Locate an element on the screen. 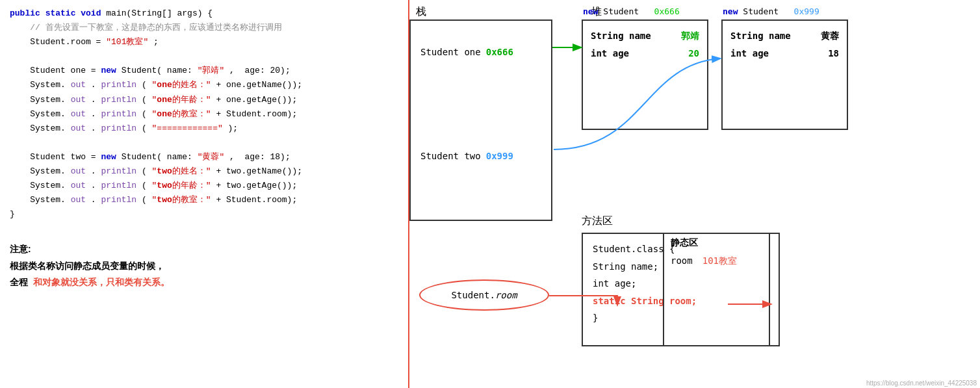 The width and height of the screenshot is (980, 388). static-area-label: 静态区 is located at coordinates (721, 243).